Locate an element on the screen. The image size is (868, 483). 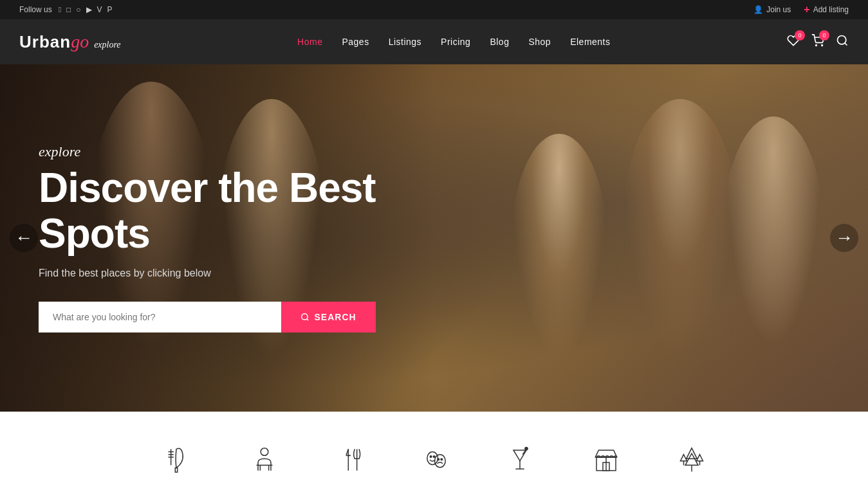
hero-next-button: → is located at coordinates (844, 238).